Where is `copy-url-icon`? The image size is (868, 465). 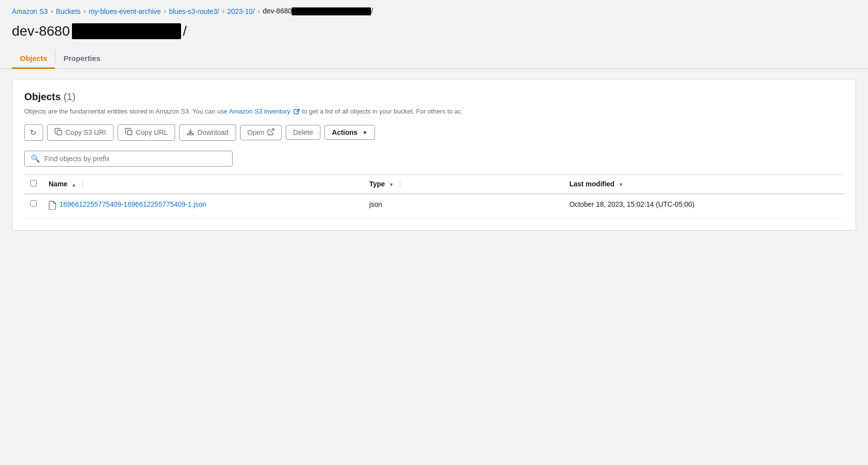
copy-url-icon is located at coordinates (129, 133).